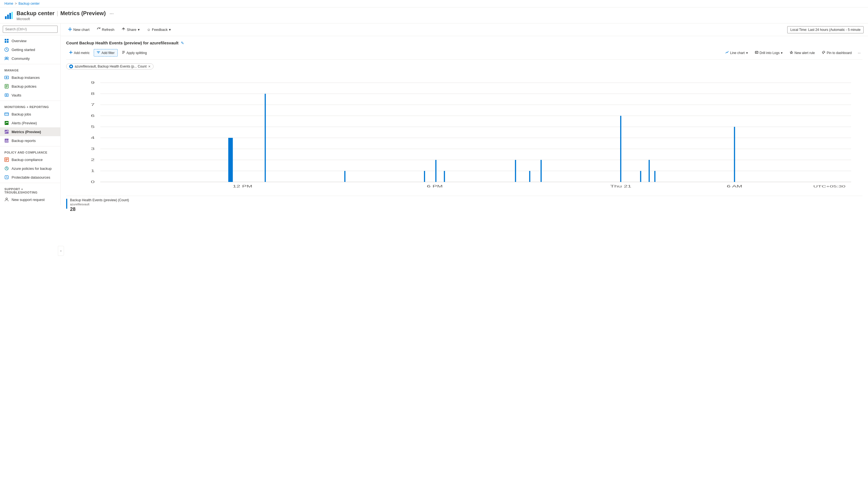 Image resolution: width=868 pixels, height=478 pixels. What do you see at coordinates (839, 53) in the screenshot?
I see `pin-label: Pin to dashboard` at bounding box center [839, 53].